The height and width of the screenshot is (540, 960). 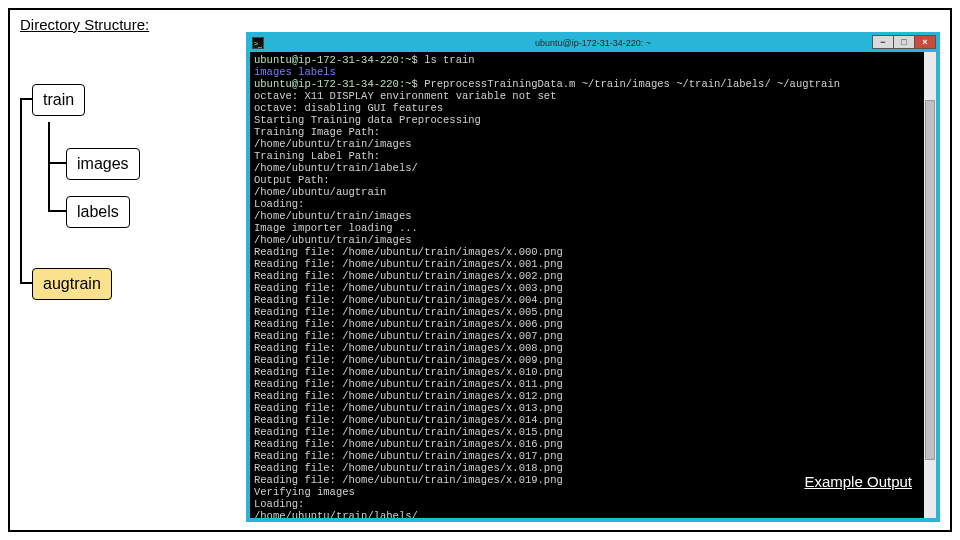 I want to click on close-button: ×, so click(x=925, y=42).